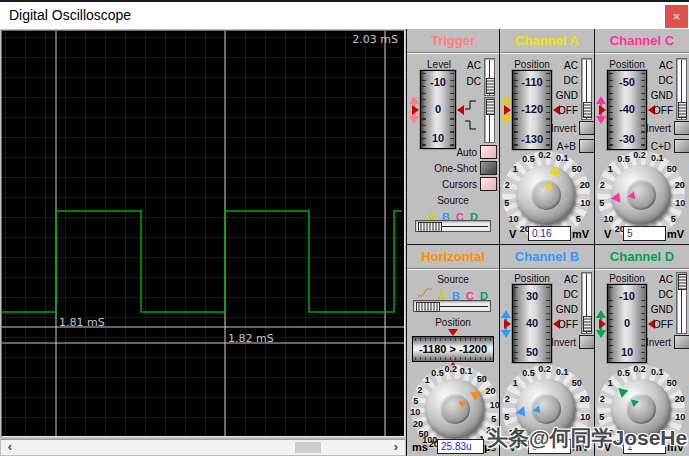 The image size is (689, 456). What do you see at coordinates (452, 306) in the screenshot?
I see `horizontal-source-slider` at bounding box center [452, 306].